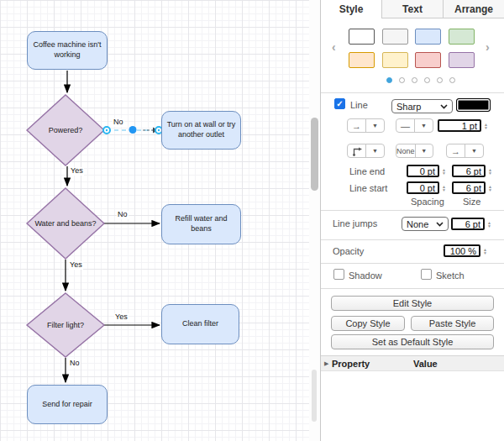  What do you see at coordinates (421, 81) in the screenshot?
I see `swatch-pagination` at bounding box center [421, 81].